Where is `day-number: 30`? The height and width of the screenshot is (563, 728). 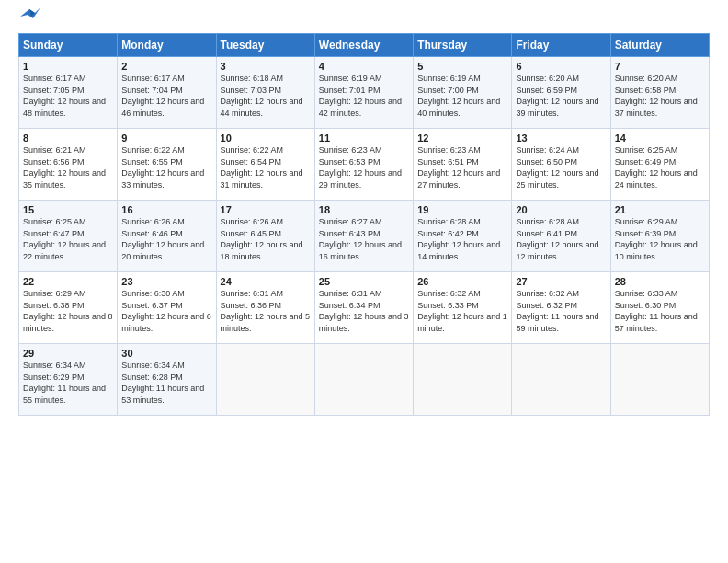
day-number: 30 is located at coordinates (166, 353).